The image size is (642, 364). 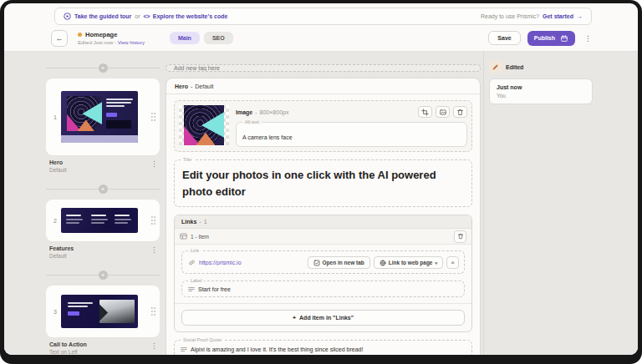 I want to click on publish-button: Publish, so click(x=552, y=38).